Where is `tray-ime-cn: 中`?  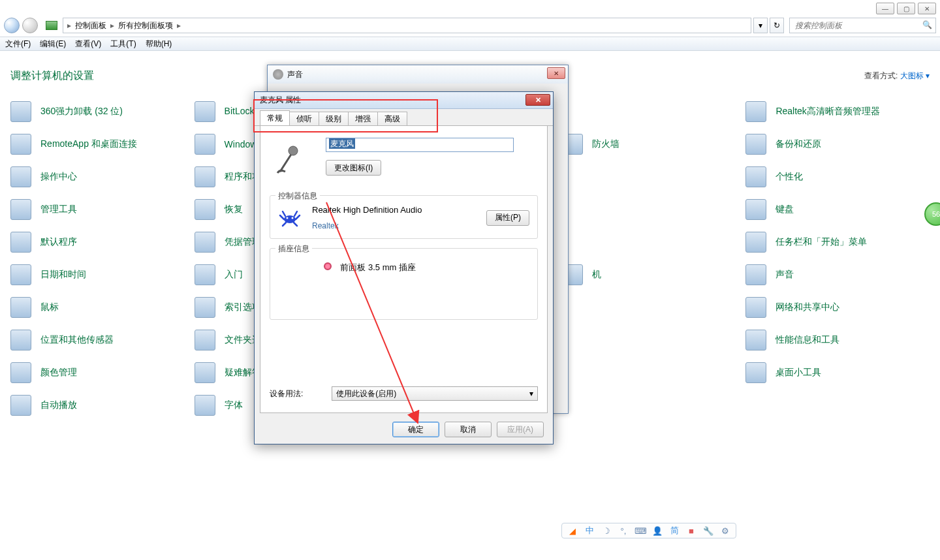 tray-ime-cn: 中 is located at coordinates (589, 531).